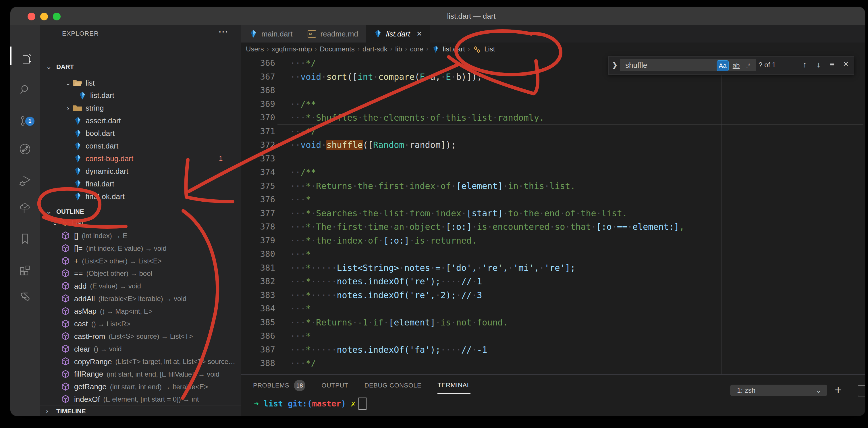 The width and height of the screenshot is (868, 428). I want to click on outline-item-==: ==(Object other) → bool, so click(140, 274).